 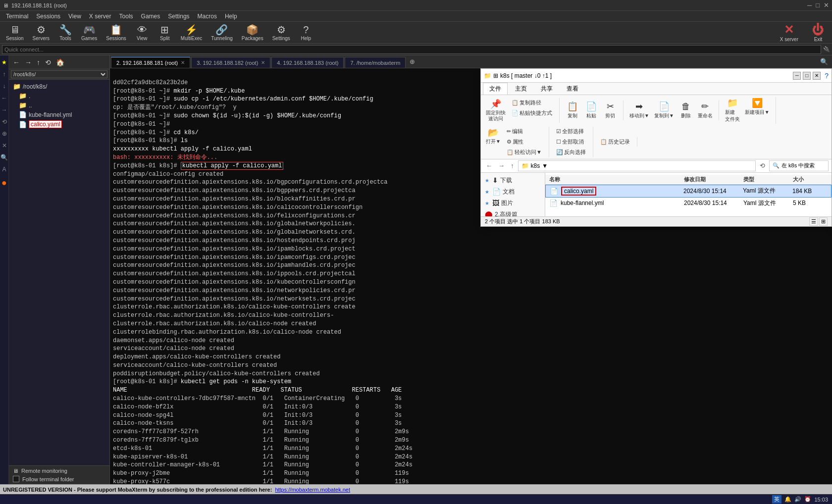 What do you see at coordinates (151, 62) in the screenshot?
I see `tab-1: 2. 192.168.188.181 (root) ✕` at bounding box center [151, 62].